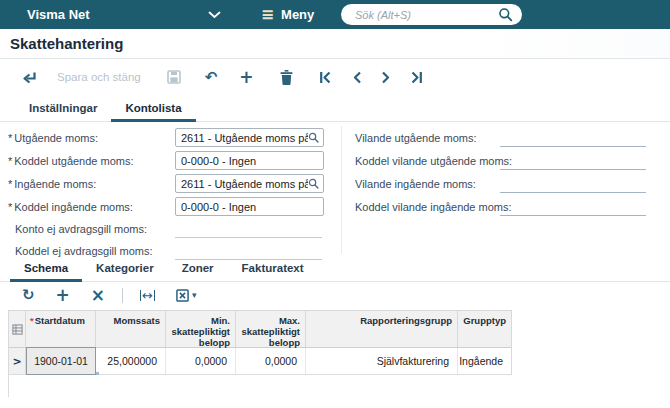 The height and width of the screenshot is (408, 670). What do you see at coordinates (382, 329) in the screenshot?
I see `column-header-rapporteringsgrupp: Rapporteringsgrupp` at bounding box center [382, 329].